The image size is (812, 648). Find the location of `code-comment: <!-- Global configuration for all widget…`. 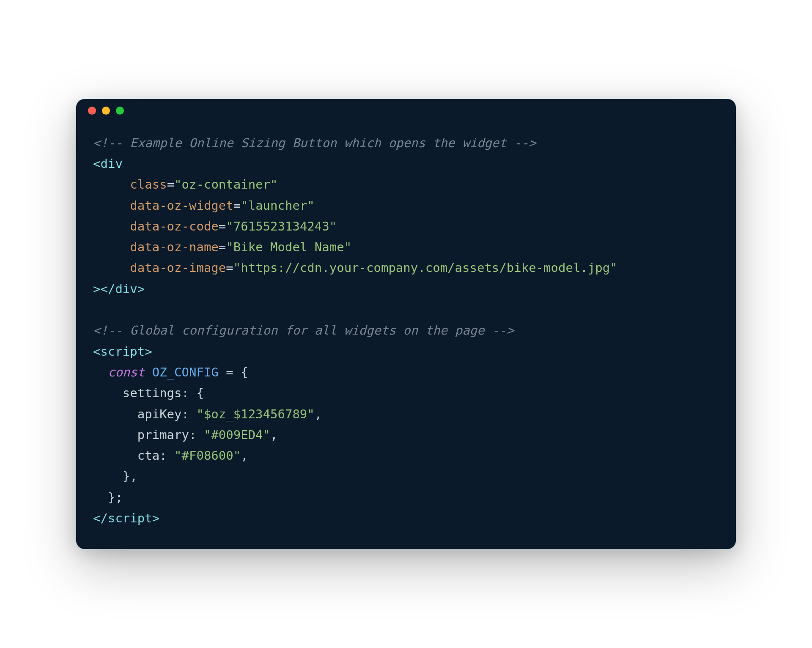

code-comment: <!-- Global configuration for all widget… is located at coordinates (304, 330).